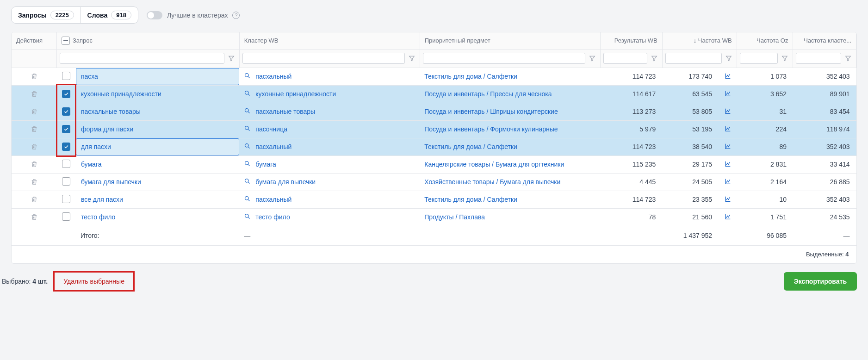 Image resolution: width=868 pixels, height=360 pixels. I want to click on tab-group: Запросы 2225 Слова 918, so click(75, 15).